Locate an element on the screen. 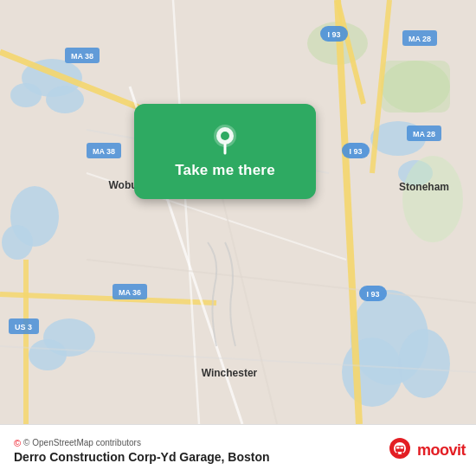 This screenshot has height=476, width=476. svg-text: Winchester is located at coordinates (230, 373).